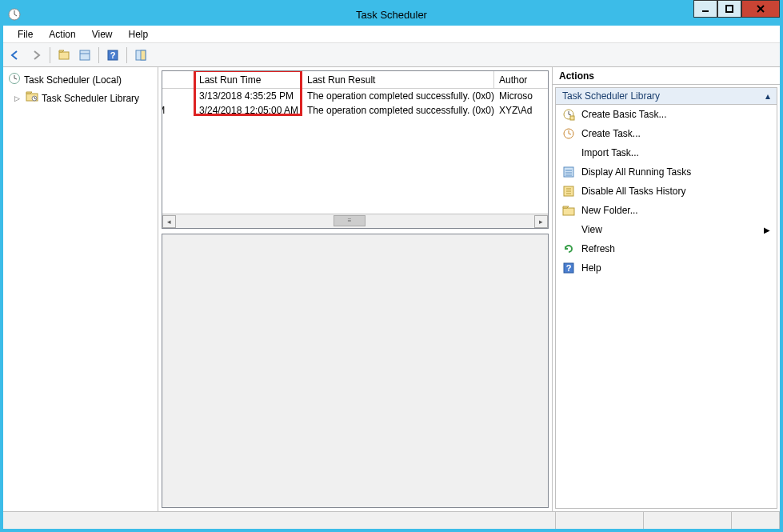  Describe the element at coordinates (73, 80) in the screenshot. I see `tree-root-label: Task Scheduler (Local)` at that location.